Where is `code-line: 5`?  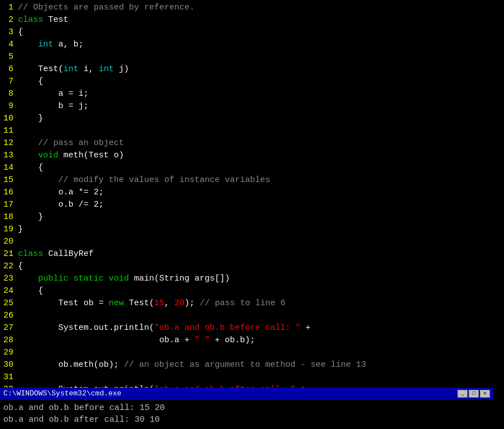 code-line: 5 is located at coordinates (252, 58).